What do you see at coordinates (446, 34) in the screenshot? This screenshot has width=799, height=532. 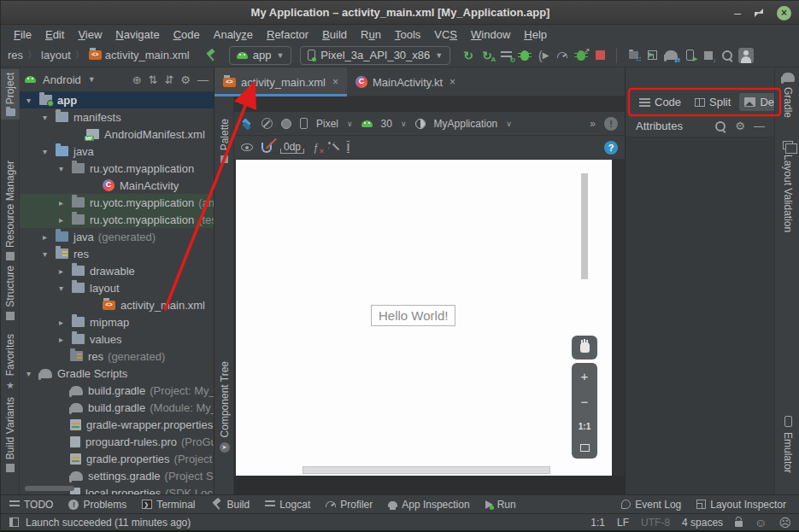 I see `menu-item: VCS` at bounding box center [446, 34].